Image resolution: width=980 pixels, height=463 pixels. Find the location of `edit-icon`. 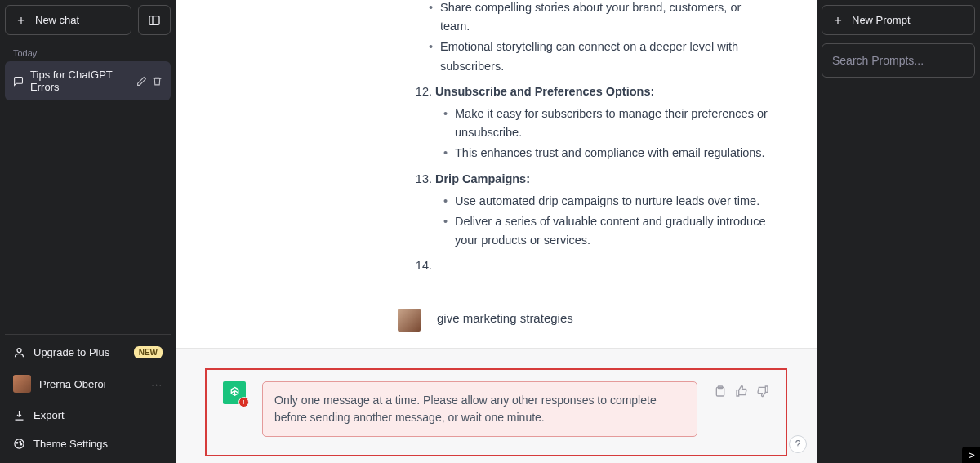

edit-icon is located at coordinates (142, 82).